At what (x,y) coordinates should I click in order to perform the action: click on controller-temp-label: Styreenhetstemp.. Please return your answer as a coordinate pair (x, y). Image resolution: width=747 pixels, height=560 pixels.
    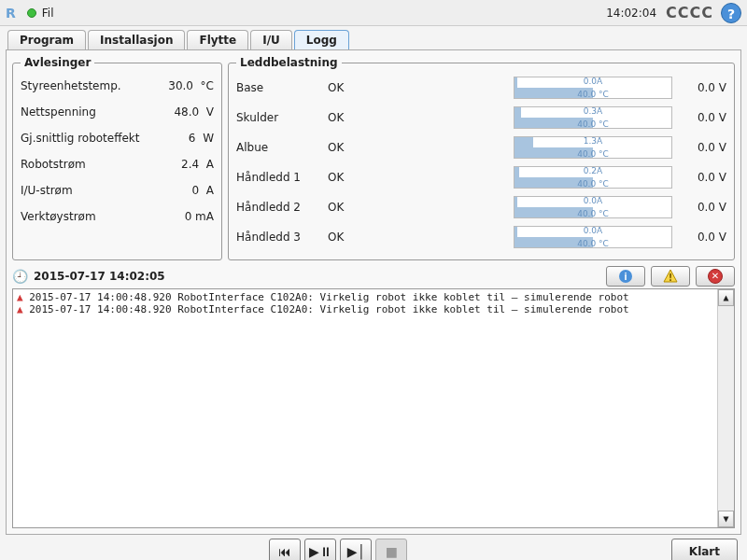
    Looking at the image, I should click on (71, 86).